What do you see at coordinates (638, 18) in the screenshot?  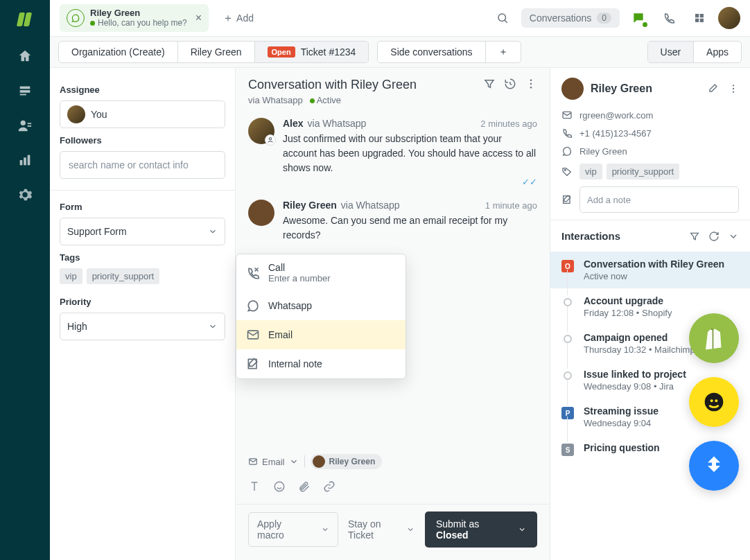 I see `chat-icon` at bounding box center [638, 18].